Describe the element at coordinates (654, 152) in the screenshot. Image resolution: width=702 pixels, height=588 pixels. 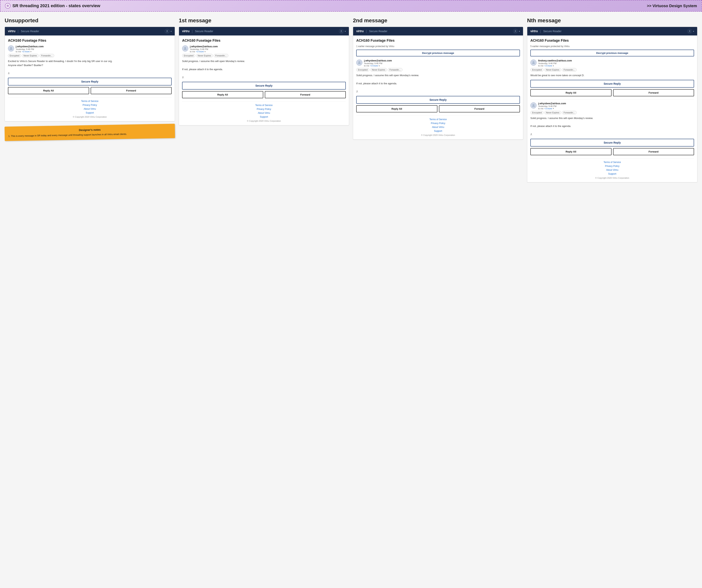
I see `forward-btn-nth-2: Forward` at that location.